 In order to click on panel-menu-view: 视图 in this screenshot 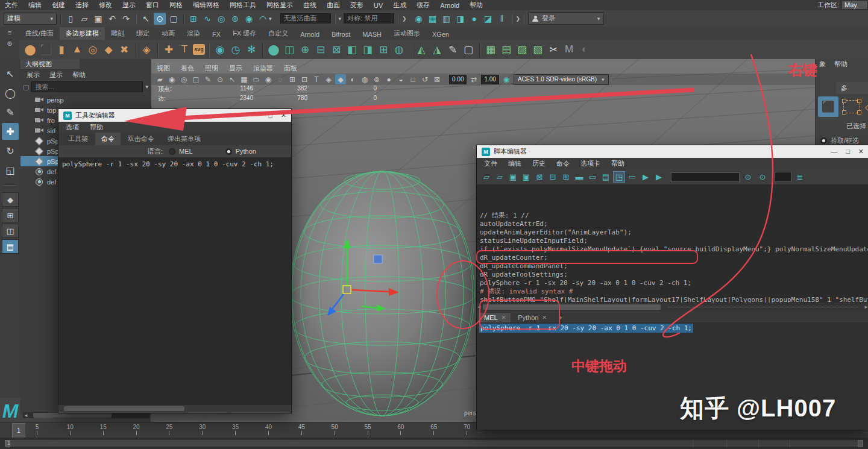, I will do `click(163, 69)`.